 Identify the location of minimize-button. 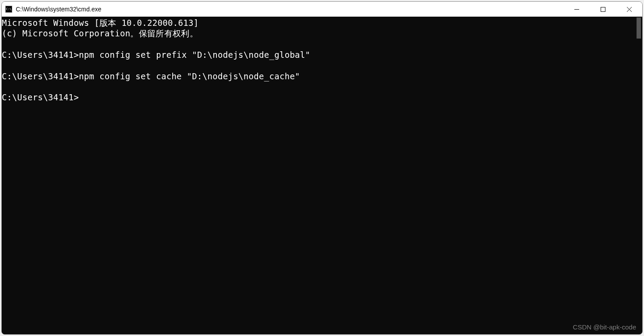
(577, 9).